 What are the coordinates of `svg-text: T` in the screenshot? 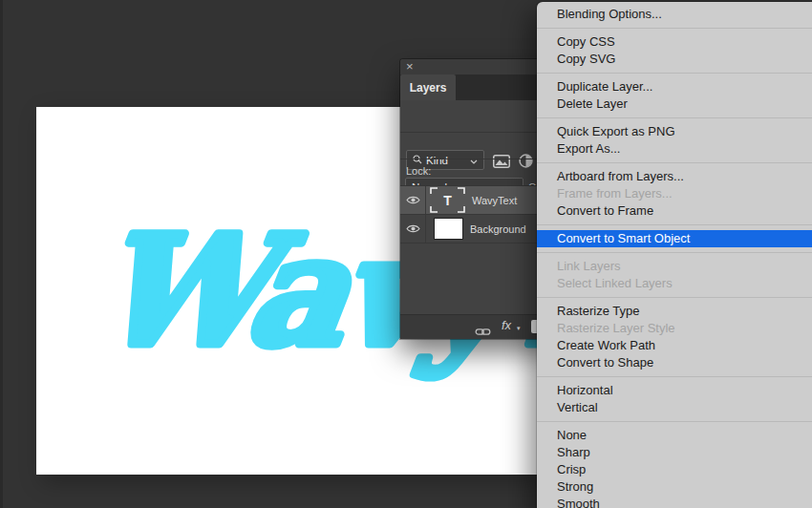 It's located at (447, 201).